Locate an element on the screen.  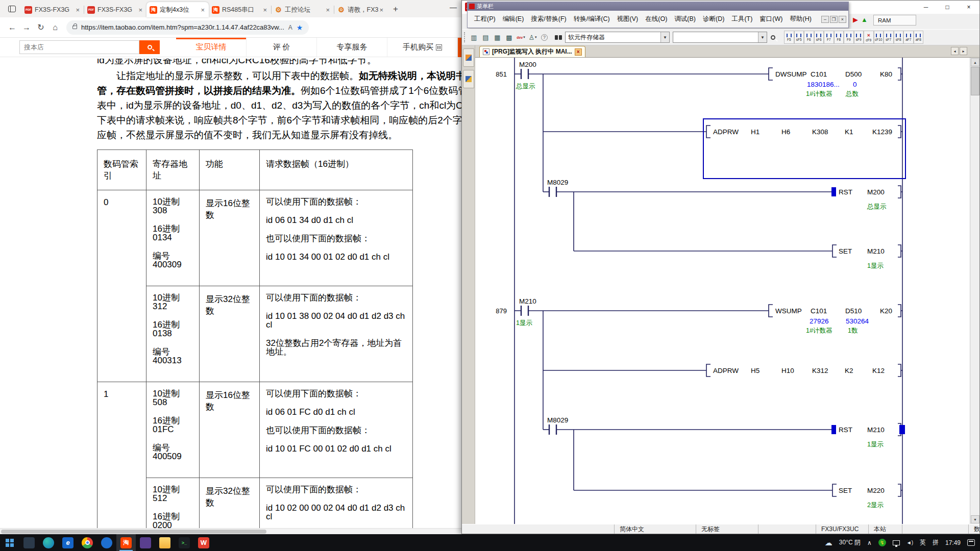
menu-project: 工程(P) is located at coordinates (485, 19).